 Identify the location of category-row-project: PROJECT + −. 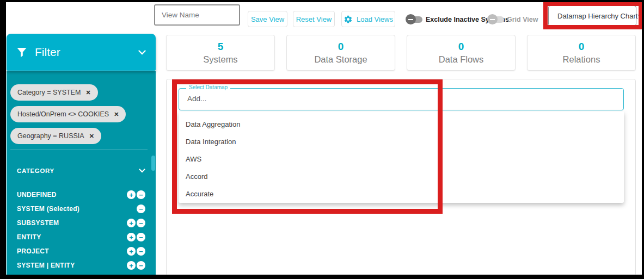
(81, 251).